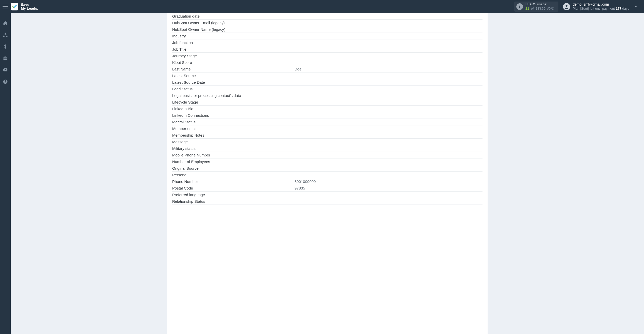 The image size is (644, 334). What do you see at coordinates (5, 23) in the screenshot?
I see `home-icon` at bounding box center [5, 23].